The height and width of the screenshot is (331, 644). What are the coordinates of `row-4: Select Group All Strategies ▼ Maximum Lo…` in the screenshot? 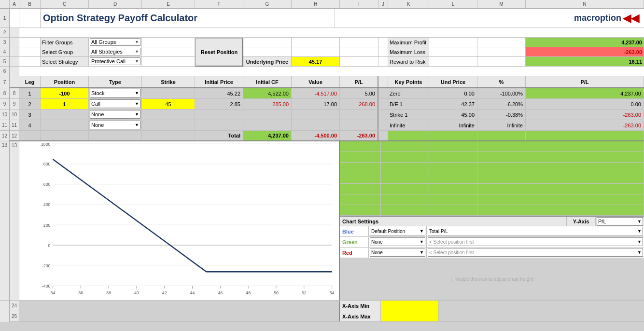 It's located at (327, 52).